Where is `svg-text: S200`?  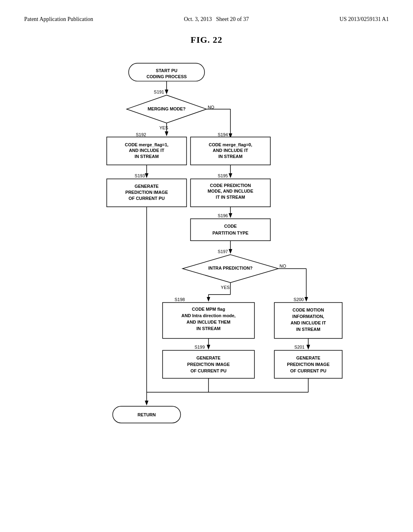
svg-text: S200 is located at coordinates (298, 299).